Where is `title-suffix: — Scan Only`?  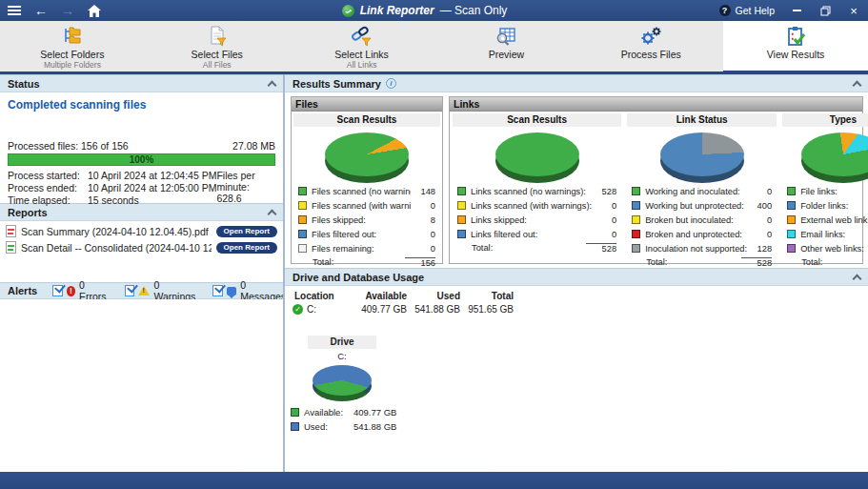
title-suffix: — Scan Only is located at coordinates (474, 10).